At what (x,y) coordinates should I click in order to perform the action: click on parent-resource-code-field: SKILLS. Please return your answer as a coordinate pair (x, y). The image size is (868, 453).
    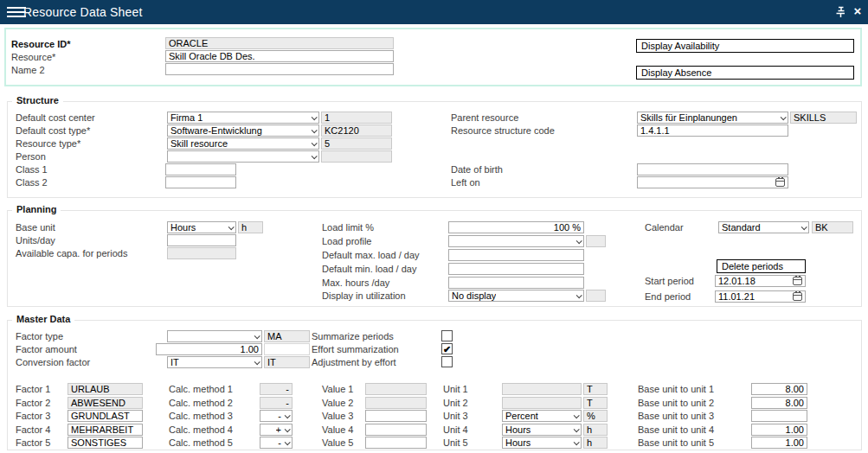
    Looking at the image, I should click on (824, 118).